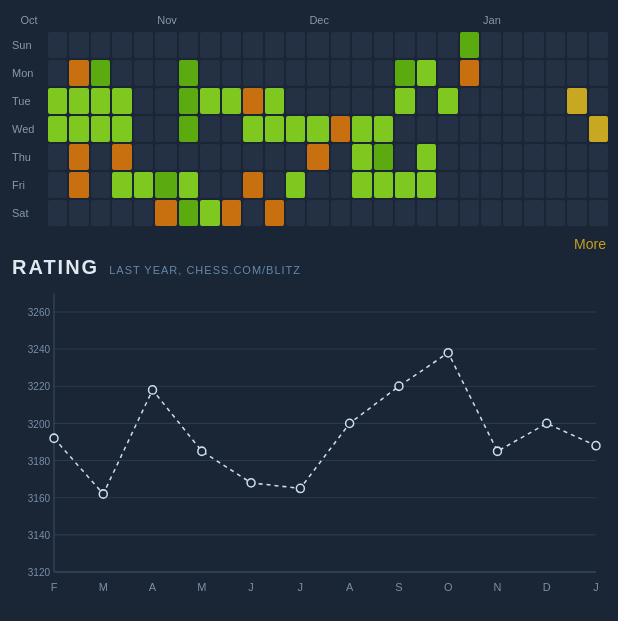 The image size is (618, 621). What do you see at coordinates (153, 586) in the screenshot?
I see `svg-text: A` at bounding box center [153, 586].